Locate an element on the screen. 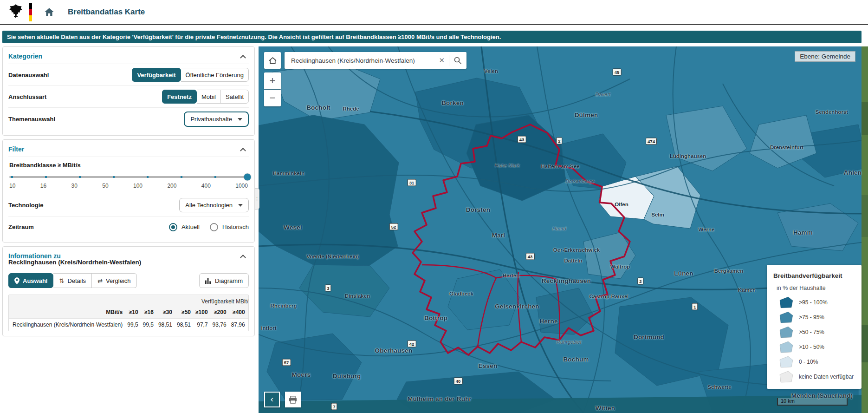 Image resolution: width=868 pixels, height=413 pixels. zeitraum-radio-aktuell: Aktuell is located at coordinates (184, 227).